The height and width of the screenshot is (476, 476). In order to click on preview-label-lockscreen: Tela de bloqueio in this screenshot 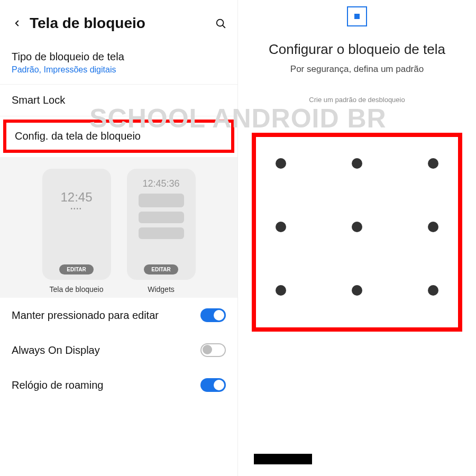, I will do `click(77, 289)`.